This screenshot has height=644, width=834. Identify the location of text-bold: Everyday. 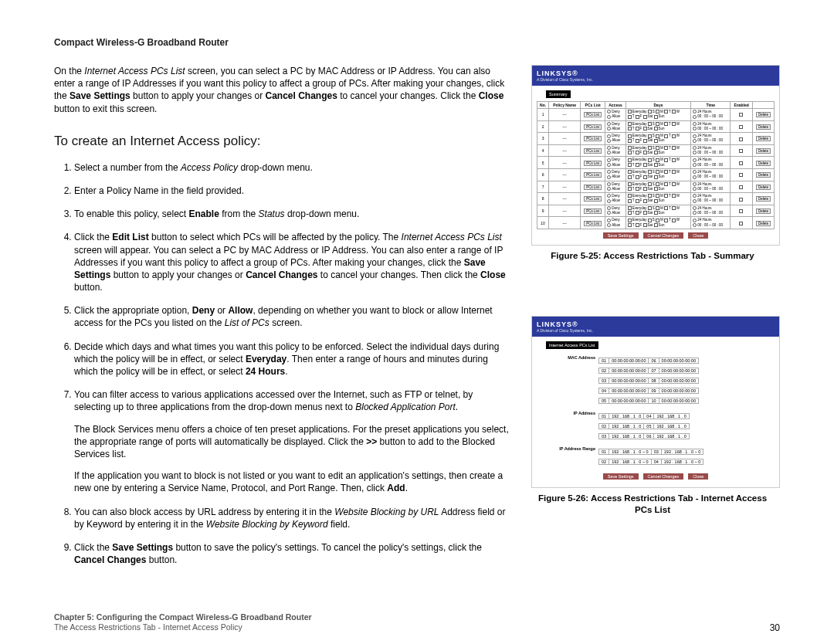
(266, 359).